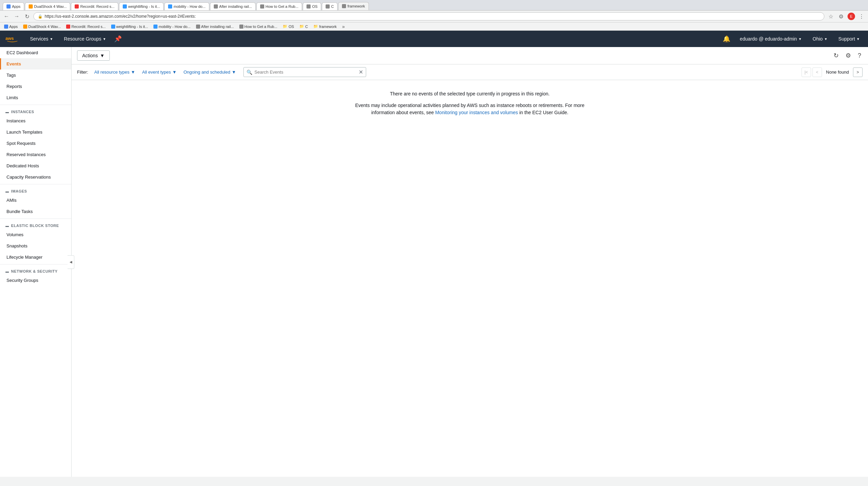 Image resolution: width=868 pixels, height=486 pixels. I want to click on none-found-label: None found, so click(837, 72).